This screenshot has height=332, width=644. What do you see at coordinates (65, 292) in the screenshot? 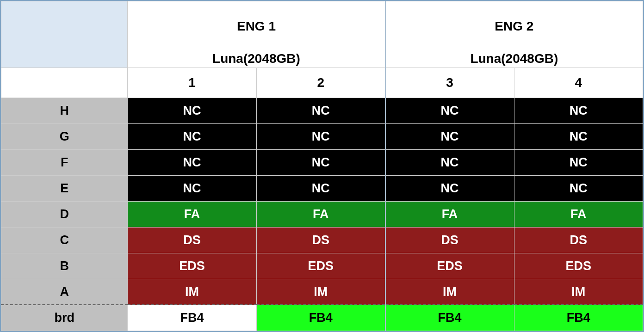
I see `row-label-A: A` at bounding box center [65, 292].